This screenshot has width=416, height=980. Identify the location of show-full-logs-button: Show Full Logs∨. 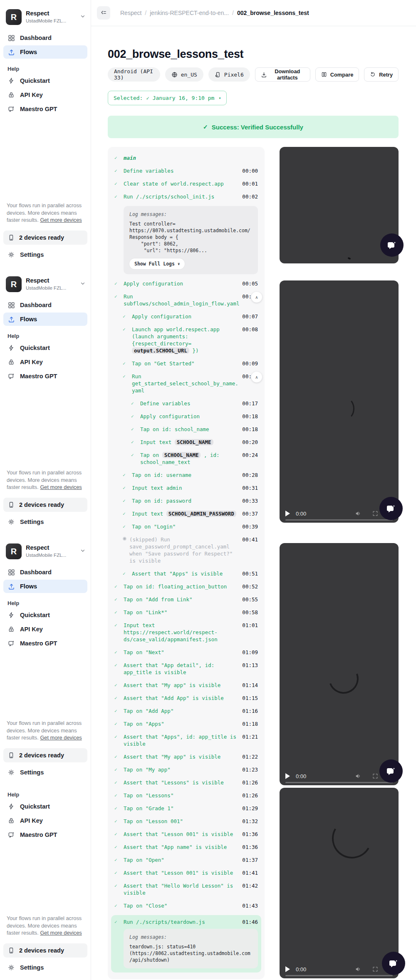
(157, 264).